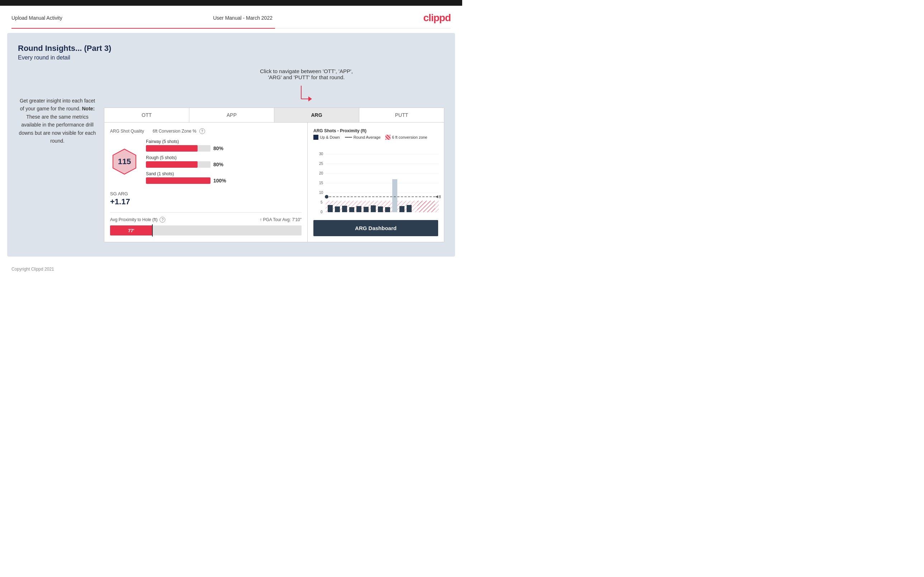  What do you see at coordinates (409, 137) in the screenshot?
I see `legend-conversion-label: 6 ft conversion zone` at bounding box center [409, 137].